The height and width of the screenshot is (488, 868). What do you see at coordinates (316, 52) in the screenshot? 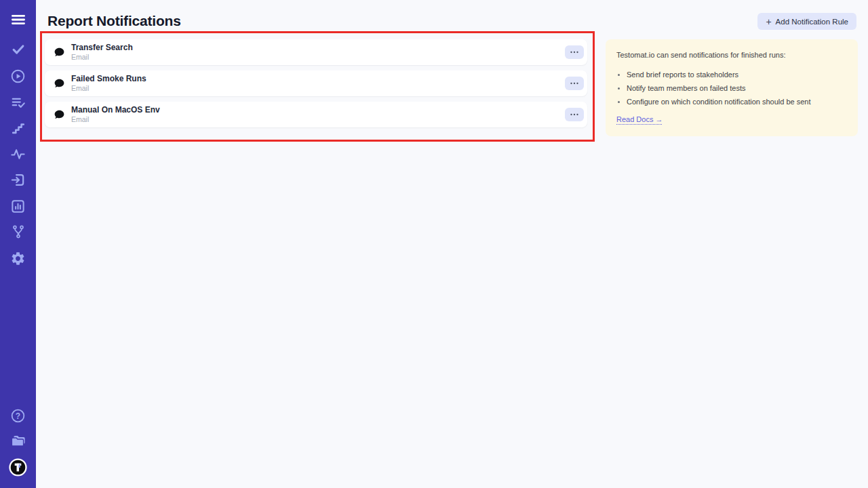
I see `rule-card-transfer-search: Transfer Search Email` at bounding box center [316, 52].